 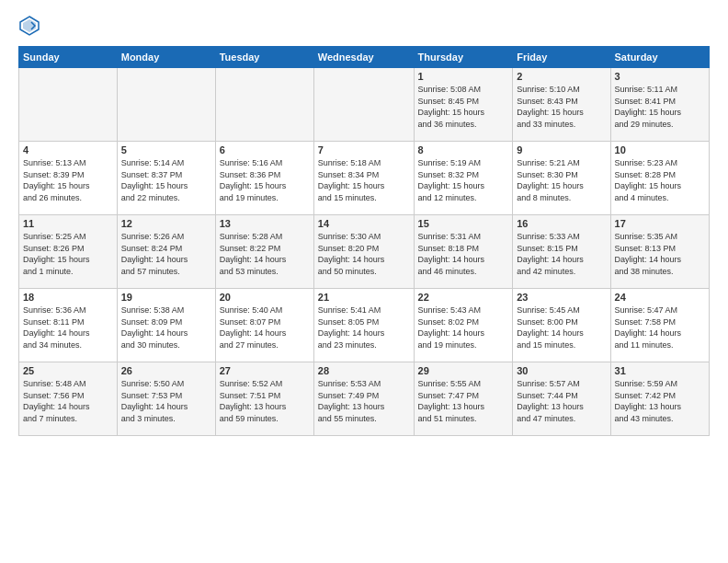 What do you see at coordinates (364, 399) in the screenshot?
I see `week-row-5: 25Sunrise: 5:48 AM Sunset: 7:56 PM Dayli…` at bounding box center [364, 399].